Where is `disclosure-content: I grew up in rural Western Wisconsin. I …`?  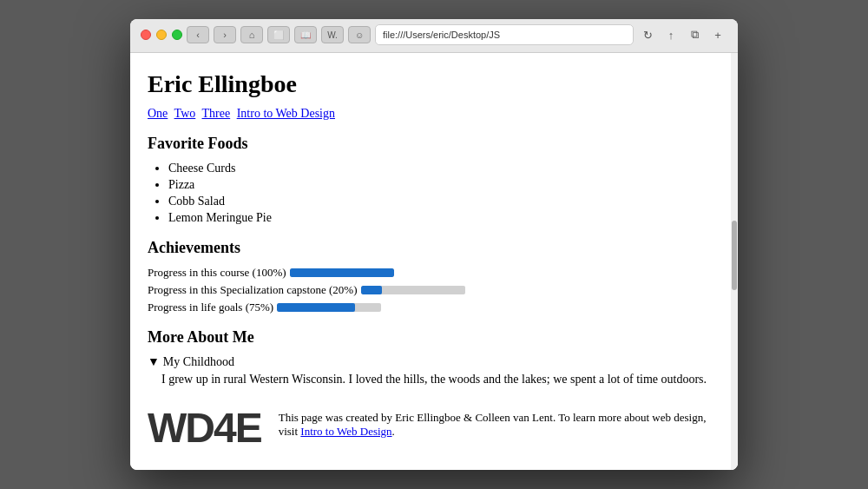 disclosure-content: I grew up in rural Western Wisconsin. I … is located at coordinates (441, 380).